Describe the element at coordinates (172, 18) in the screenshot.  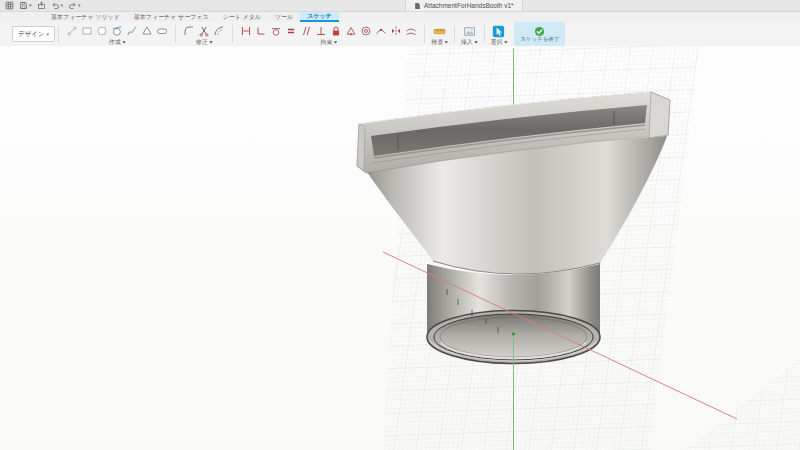
I see `tab-surface-label: 基本フィーチャ サーフェス` at that location.